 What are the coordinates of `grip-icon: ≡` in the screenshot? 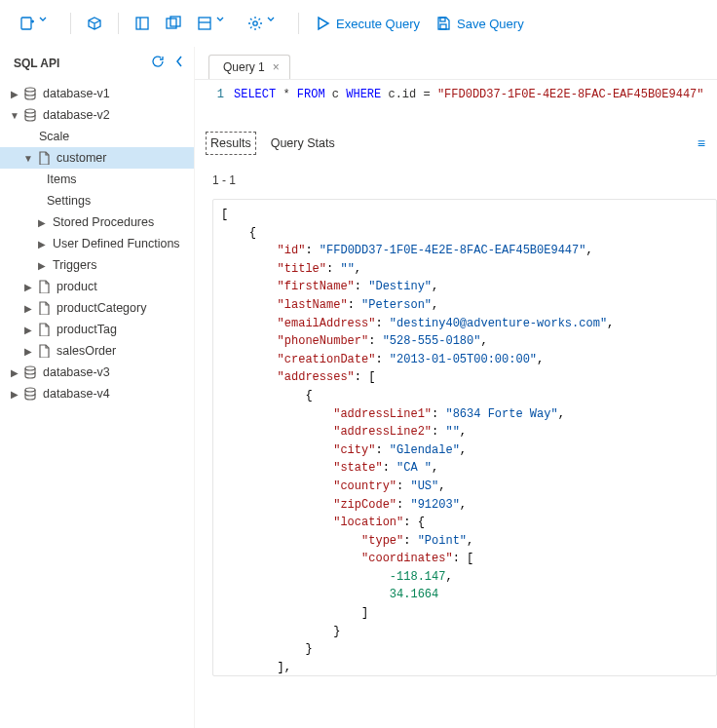 It's located at (702, 143).